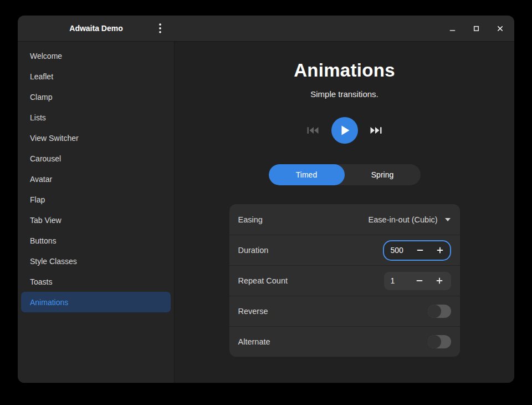 The height and width of the screenshot is (405, 532). I want to click on repeat-count-increment-button, so click(439, 281).